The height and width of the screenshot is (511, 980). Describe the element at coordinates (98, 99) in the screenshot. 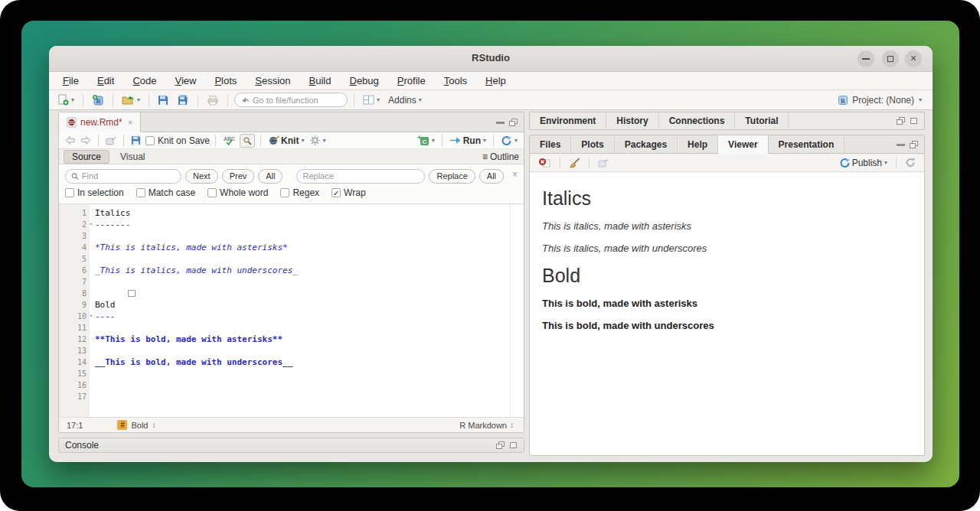

I see `new-project-button: R` at that location.